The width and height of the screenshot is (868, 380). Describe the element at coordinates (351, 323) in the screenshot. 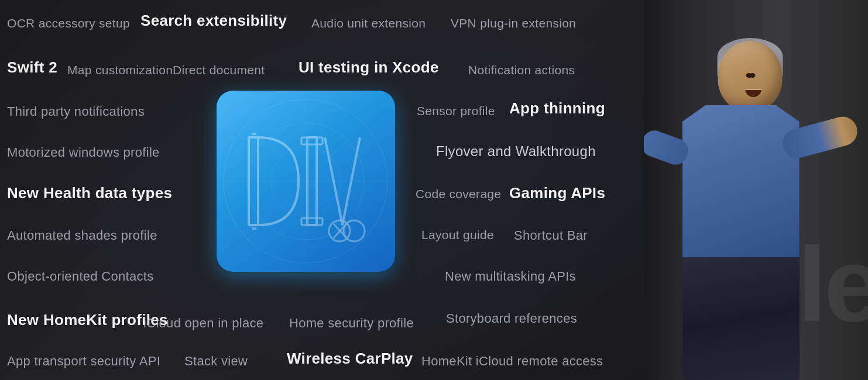

I see `home-sec-label: Home security profile` at that location.